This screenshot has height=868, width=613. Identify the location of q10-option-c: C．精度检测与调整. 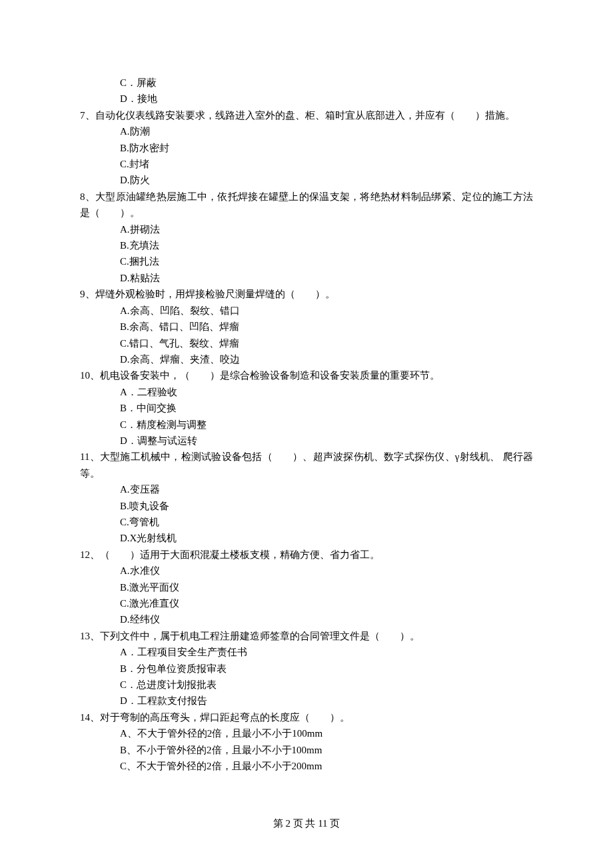
(306, 425).